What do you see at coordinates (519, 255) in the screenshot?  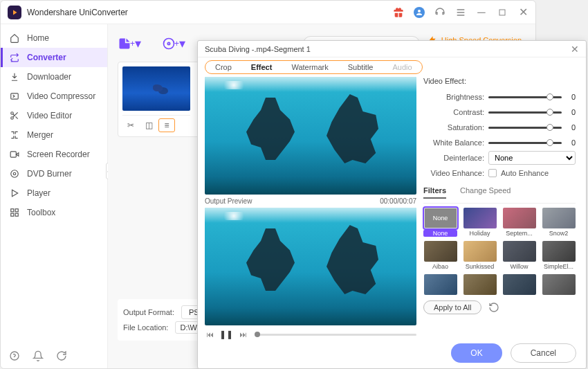 I see `filter-willow: Willow` at bounding box center [519, 255].